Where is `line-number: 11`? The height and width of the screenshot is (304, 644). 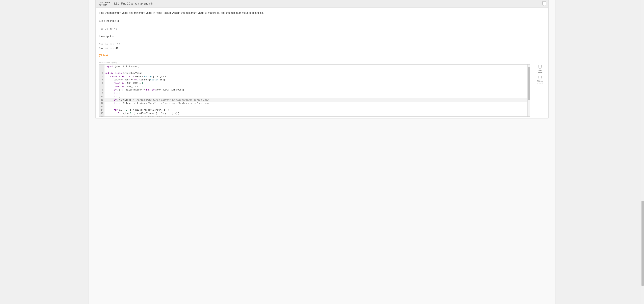
line-number: 11 is located at coordinates (102, 100).